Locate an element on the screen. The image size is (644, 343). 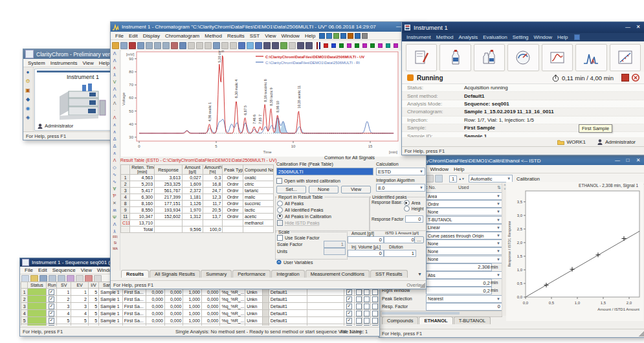
sequence-row: 3335Sample 1First Sa...0,0000,0001,0000,… is located at coordinates (200, 307).